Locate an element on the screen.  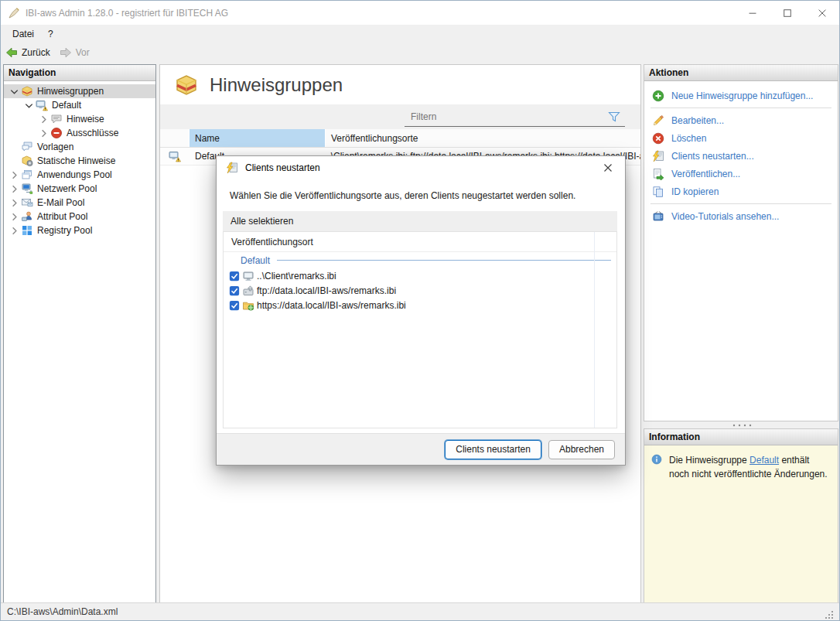
locations-column-header: Veröffentlichungsort is located at coordinates (420, 242).